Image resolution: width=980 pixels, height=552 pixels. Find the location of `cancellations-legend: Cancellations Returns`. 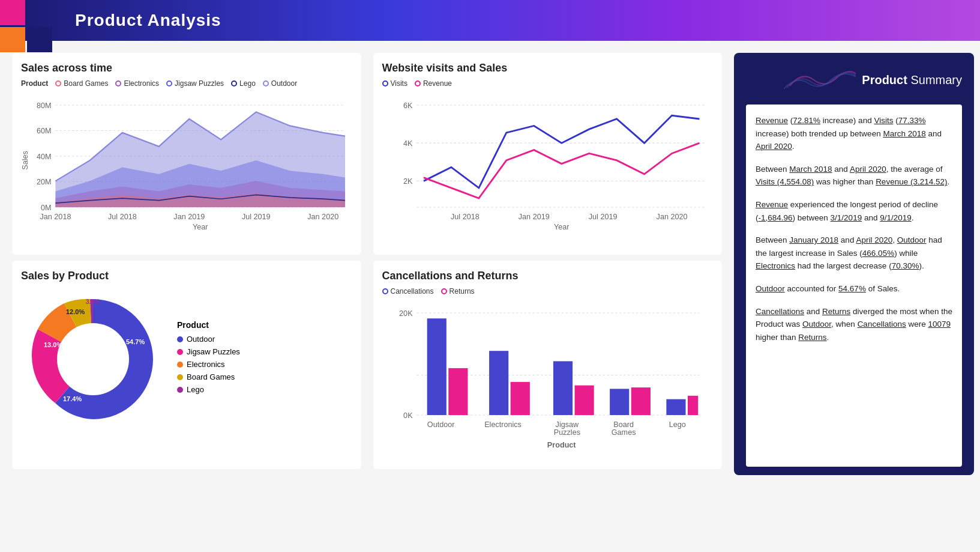

cancellations-legend: Cancellations Returns is located at coordinates (548, 291).